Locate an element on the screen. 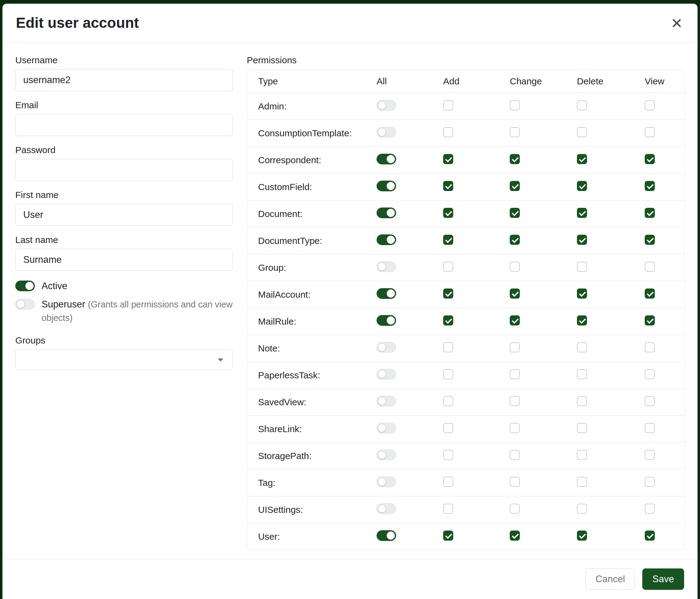 The height and width of the screenshot is (599, 700). toggle-knob is located at coordinates (382, 455).